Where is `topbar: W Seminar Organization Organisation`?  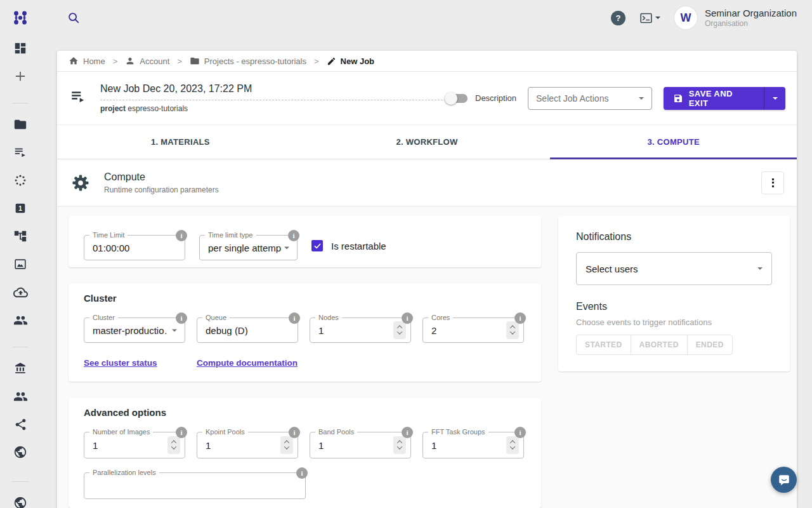
topbar: W Seminar Organization Organisation is located at coordinates (406, 18).